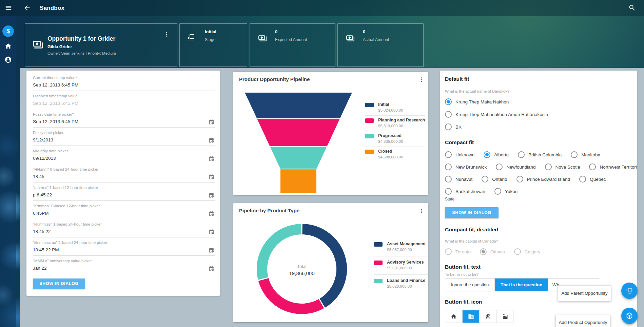 Image resolution: width=644 pixels, height=327 pixels. What do you see at coordinates (124, 137) in the screenshot?
I see `picker-field: Fuzzy date picker9/12/2013` at bounding box center [124, 137].